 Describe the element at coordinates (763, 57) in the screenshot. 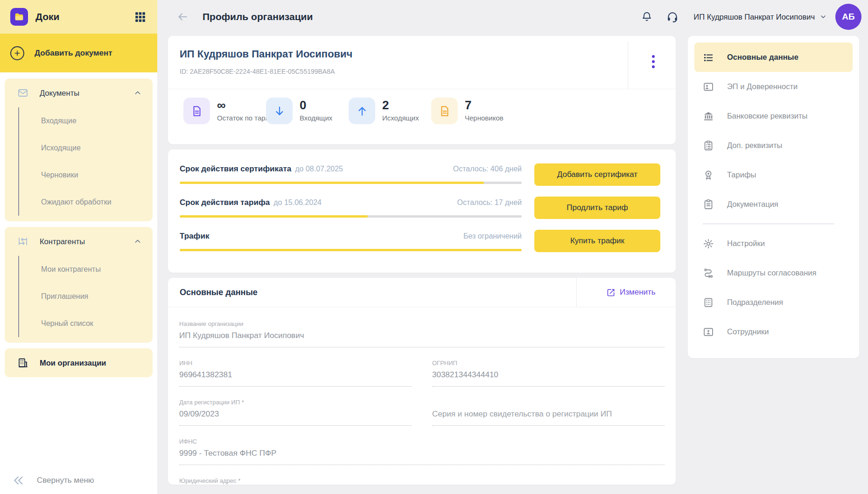

I see `tab-label: Основные данные` at that location.